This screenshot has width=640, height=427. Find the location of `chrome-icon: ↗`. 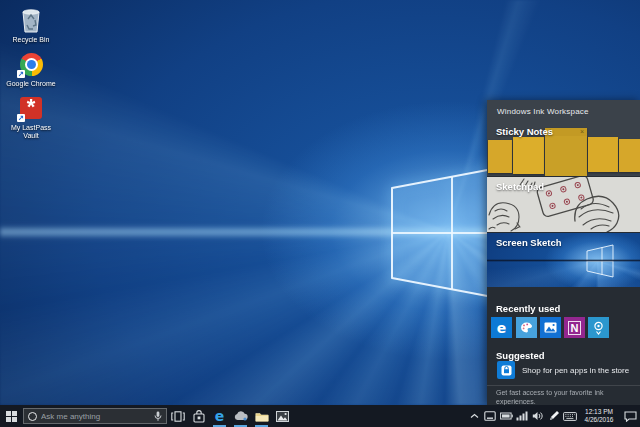

chrome-icon: ↗ is located at coordinates (31, 64).